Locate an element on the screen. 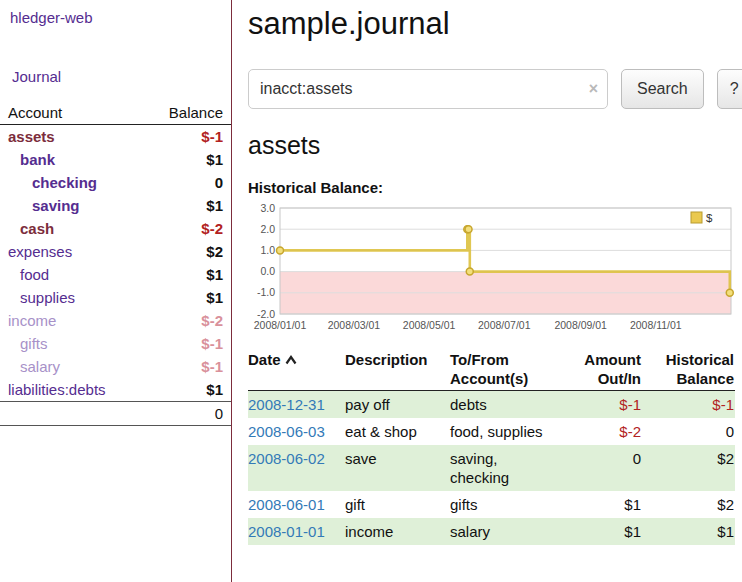 This screenshot has height=582, width=742. register-description-cell: gift is located at coordinates (398, 504).